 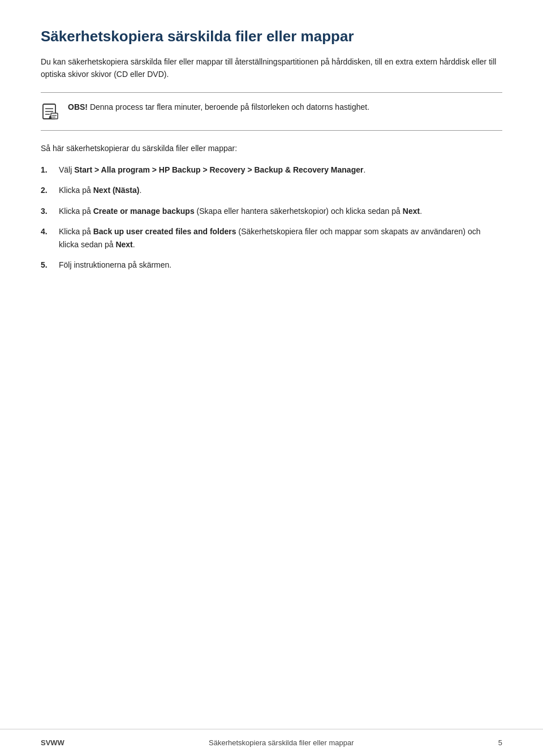 What do you see at coordinates (272, 190) in the screenshot?
I see `step-2: 2. Klicka på Next (Nästa).` at bounding box center [272, 190].